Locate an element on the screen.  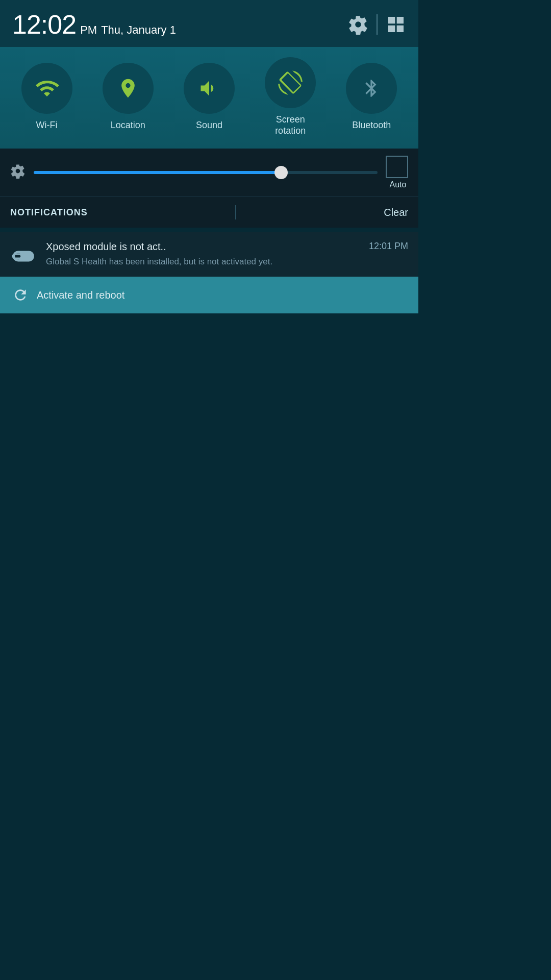
brightness-thumb is located at coordinates (281, 173).